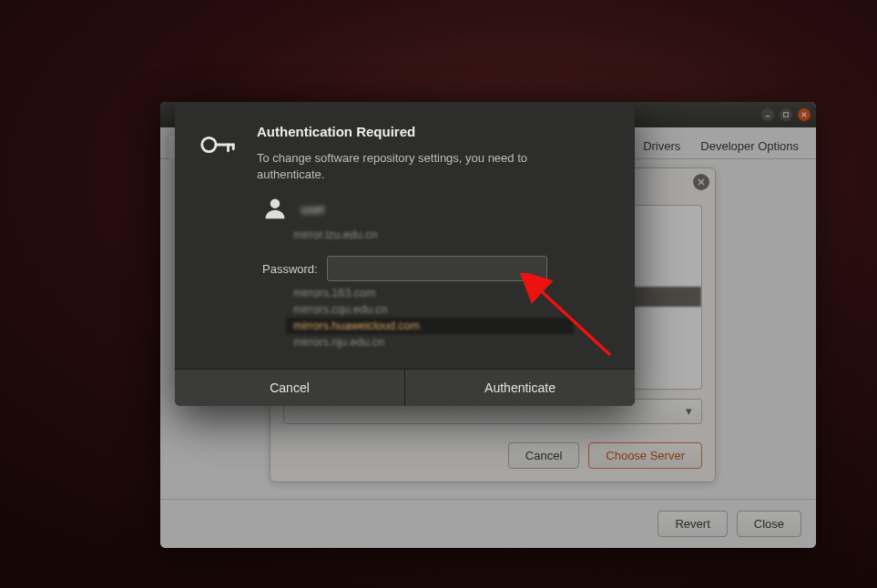 Image resolution: width=877 pixels, height=588 pixels. Describe the element at coordinates (313, 209) in the screenshot. I see `auth-username: user` at that location.